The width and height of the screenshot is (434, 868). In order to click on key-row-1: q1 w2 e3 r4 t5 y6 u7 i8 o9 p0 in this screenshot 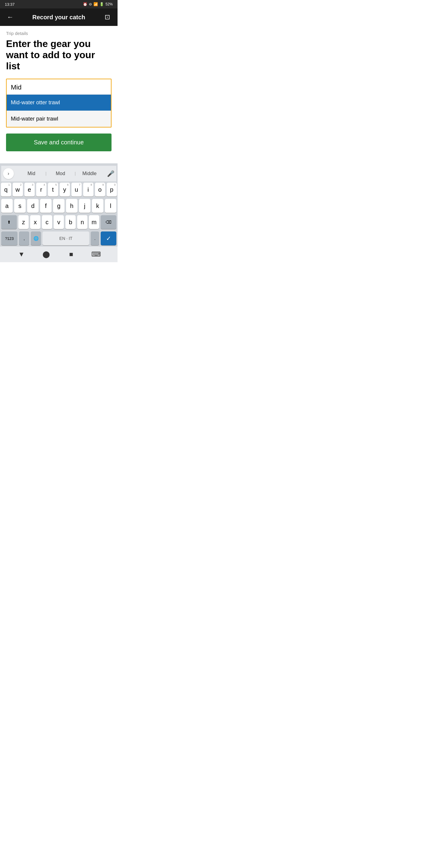, I will do `click(59, 189)`.